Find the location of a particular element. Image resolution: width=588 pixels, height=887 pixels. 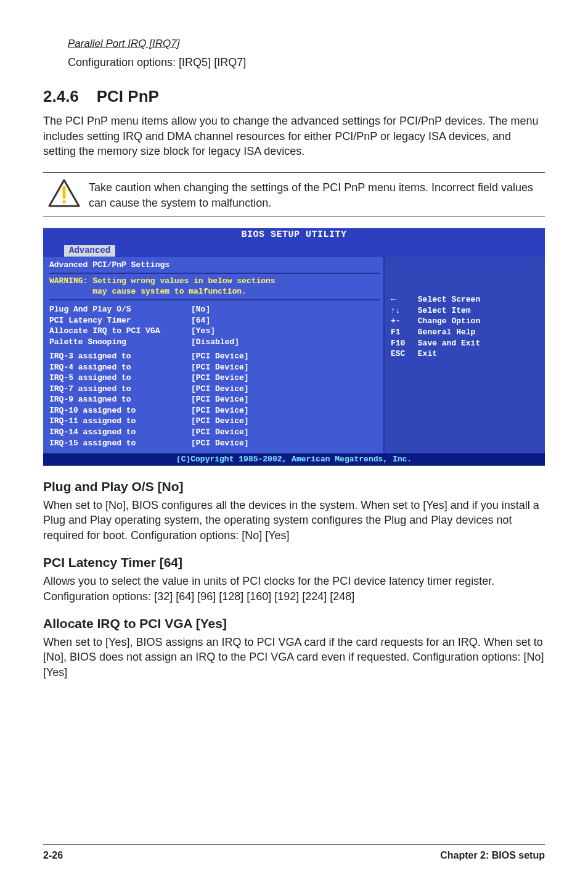

bios-tab-advanced: Advanced is located at coordinates (90, 250).